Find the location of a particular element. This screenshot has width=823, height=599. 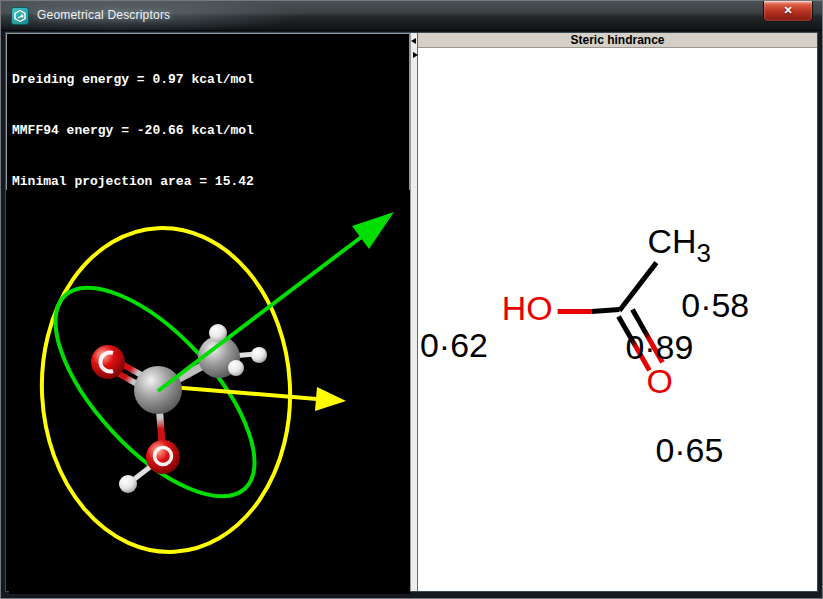

yellow-axis-arrow is located at coordinates (252, 398).